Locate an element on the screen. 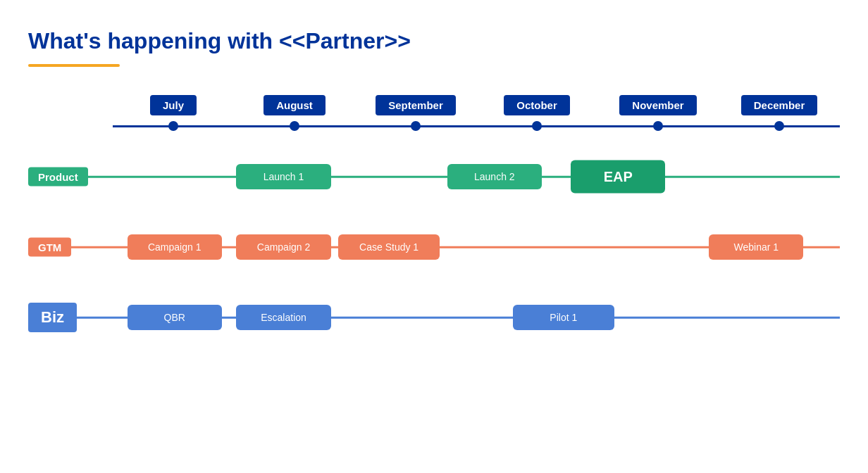  month-dot-november is located at coordinates (658, 126).